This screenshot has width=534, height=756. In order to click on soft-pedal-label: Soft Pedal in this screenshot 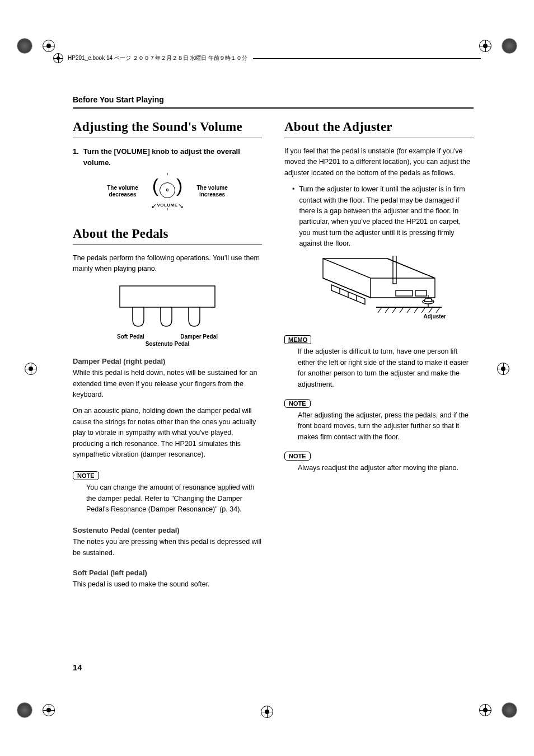, I will do `click(131, 337)`.